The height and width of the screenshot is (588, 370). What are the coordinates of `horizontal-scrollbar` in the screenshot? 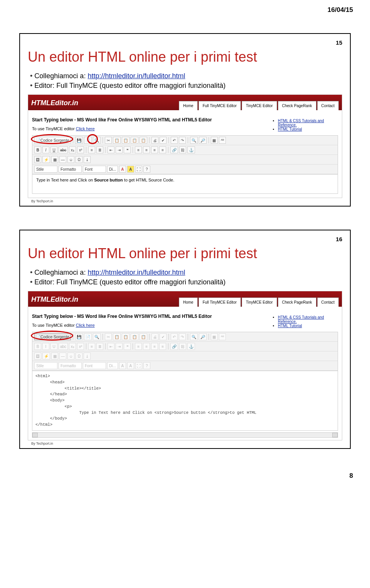 It's located at (185, 435).